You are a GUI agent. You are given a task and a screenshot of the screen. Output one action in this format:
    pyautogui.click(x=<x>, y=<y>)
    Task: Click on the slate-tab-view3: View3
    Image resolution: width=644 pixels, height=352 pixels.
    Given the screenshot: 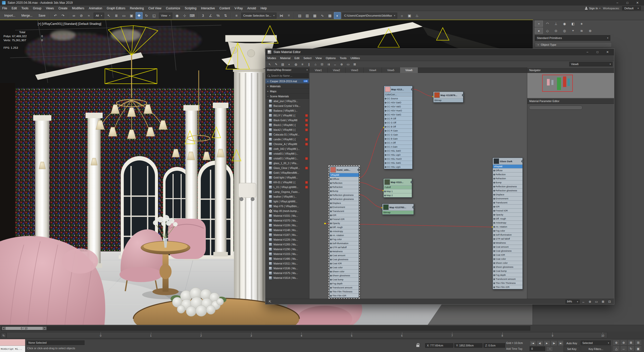 What is the action you would take?
    pyautogui.click(x=355, y=70)
    